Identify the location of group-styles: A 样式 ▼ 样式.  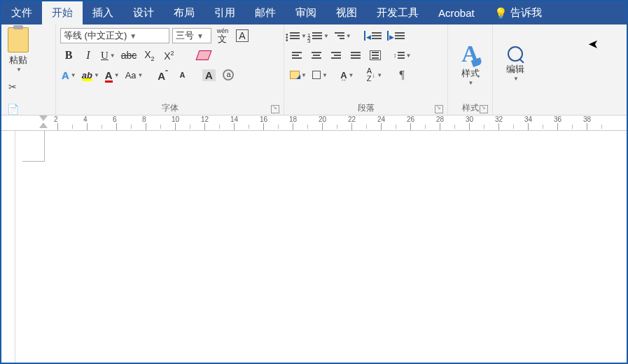
(470, 70).